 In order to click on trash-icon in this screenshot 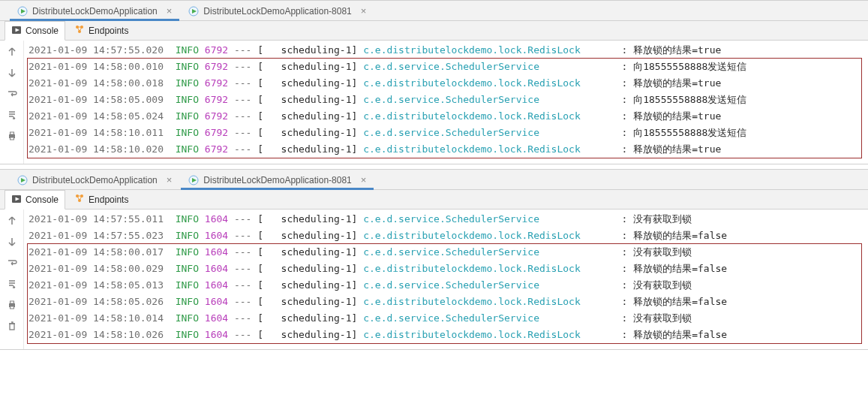, I will do `click(12, 326)`.